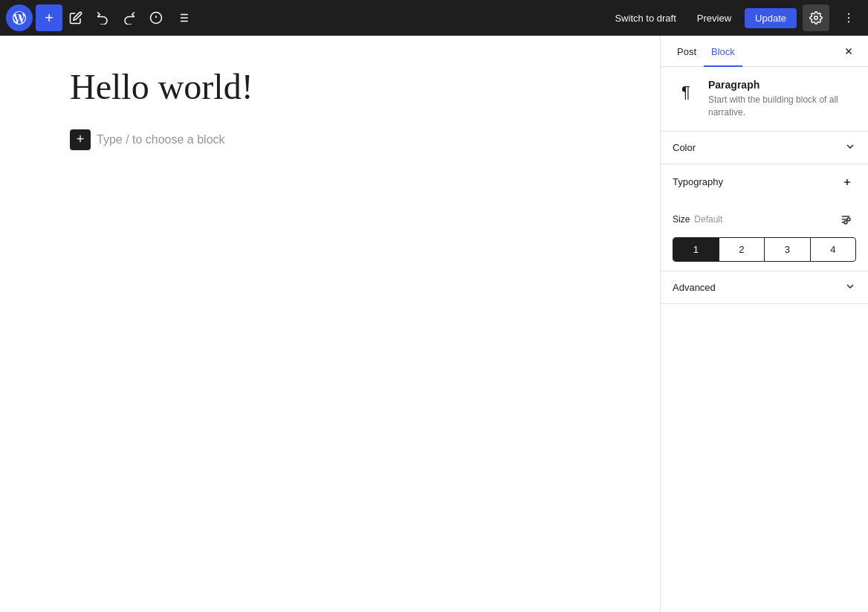 The width and height of the screenshot is (868, 612). I want to click on undo-icon, so click(103, 18).